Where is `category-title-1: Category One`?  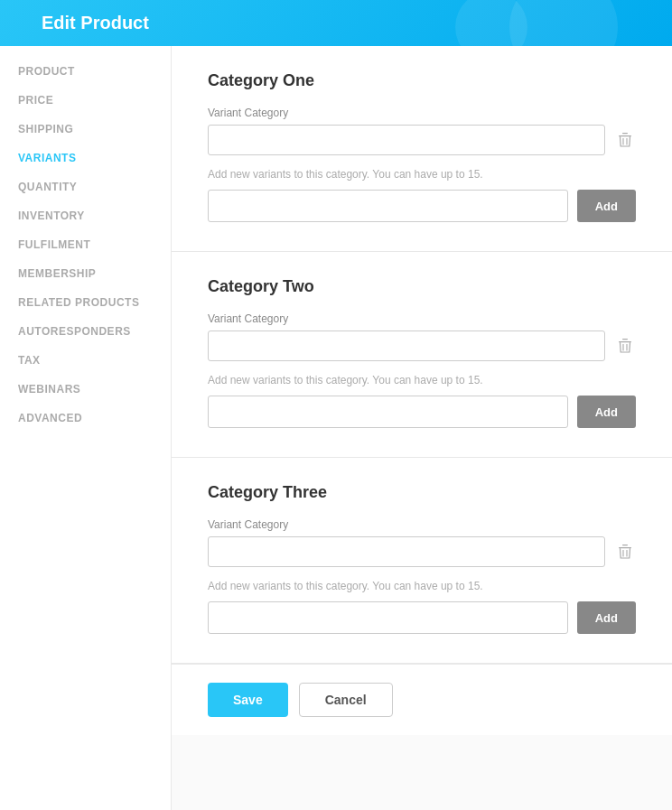 category-title-1: Category One is located at coordinates (422, 81).